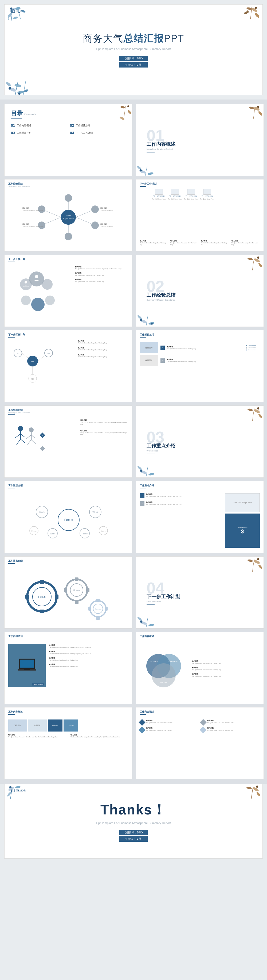 The height and width of the screenshot is (980, 267). What do you see at coordinates (39, 368) in the screenshot?
I see `plan-circles2-svg: No Yes No No` at bounding box center [39, 368].